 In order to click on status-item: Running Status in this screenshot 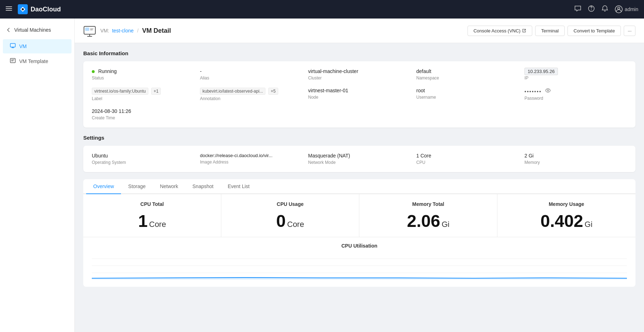, I will do `click(143, 74)`.